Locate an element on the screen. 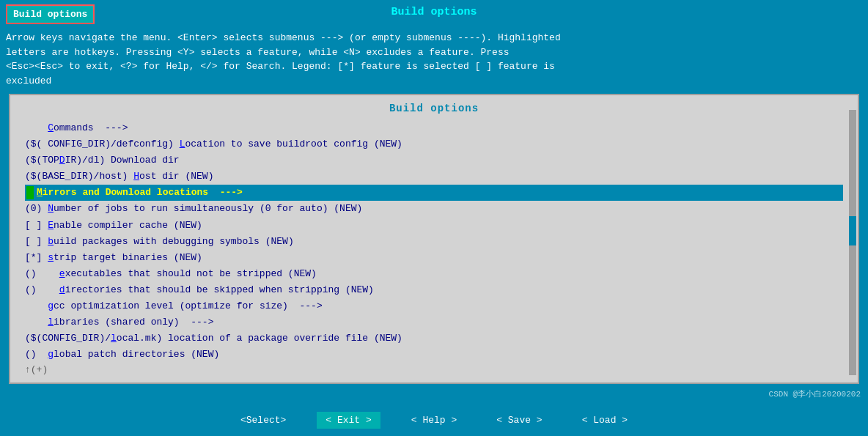 The width and height of the screenshot is (868, 436). list-item: [ ] build packages with debugging symbol… is located at coordinates (434, 242).